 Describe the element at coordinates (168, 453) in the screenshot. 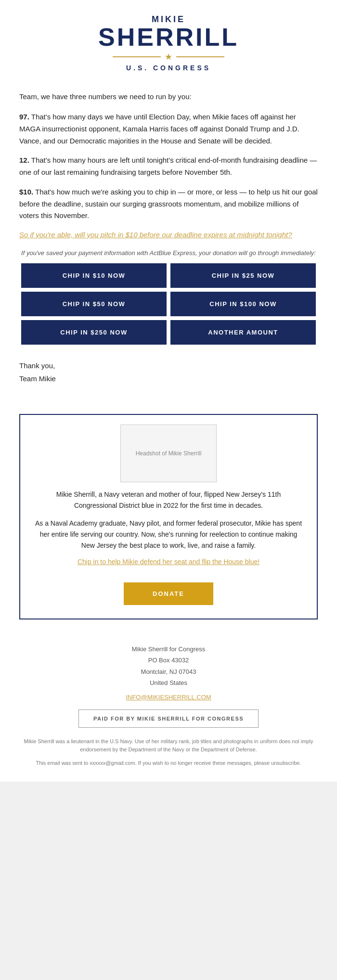

I see `photo-placeholder-text: Headshot of Mikie Sherrill` at that location.